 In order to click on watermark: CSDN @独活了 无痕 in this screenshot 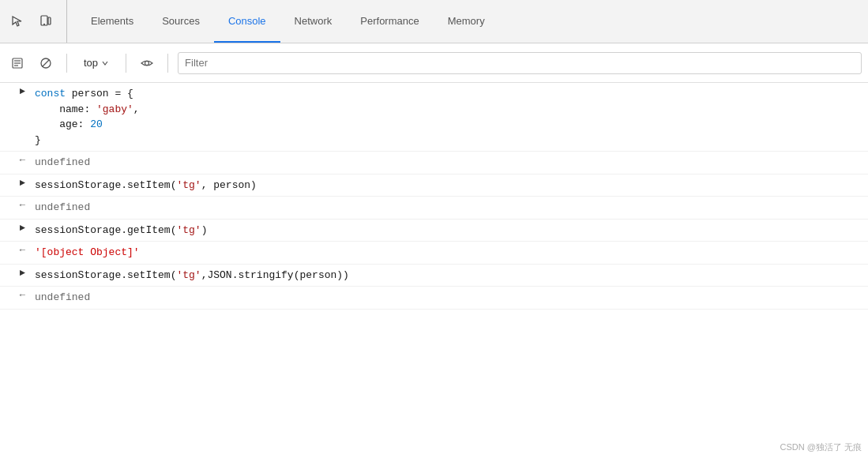, I will do `click(821, 447)`.